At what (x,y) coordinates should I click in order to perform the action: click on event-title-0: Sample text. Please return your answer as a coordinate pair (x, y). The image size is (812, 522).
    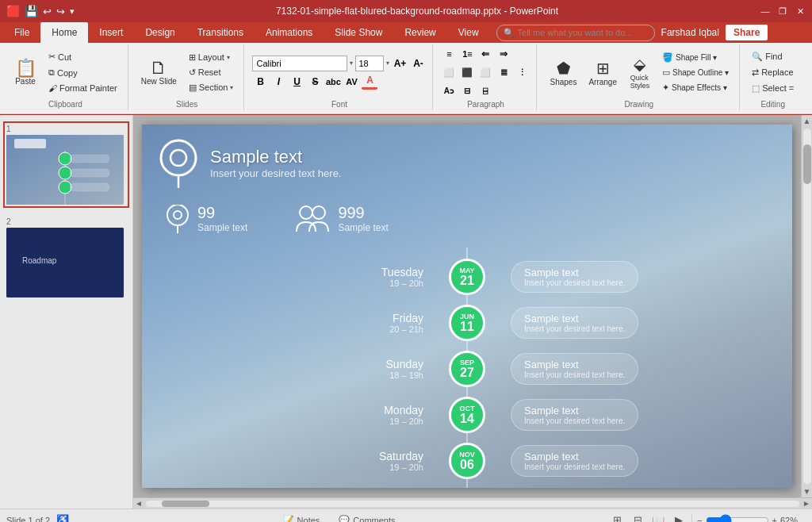
    Looking at the image, I should click on (574, 273).